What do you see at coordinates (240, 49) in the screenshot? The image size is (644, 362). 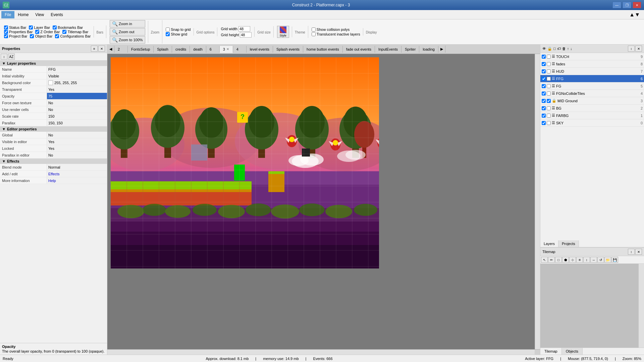 I see `tab-4: 4` at bounding box center [240, 49].